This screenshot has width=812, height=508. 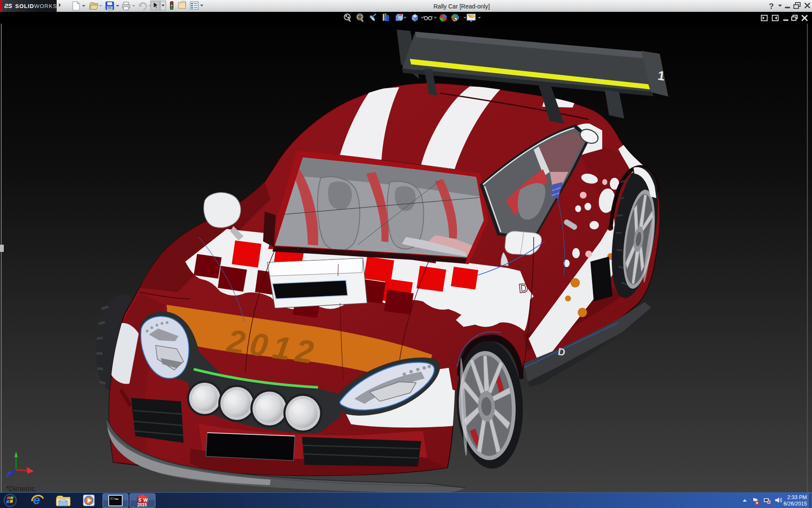 I want to click on svg-text: C:\, so click(x=112, y=499).